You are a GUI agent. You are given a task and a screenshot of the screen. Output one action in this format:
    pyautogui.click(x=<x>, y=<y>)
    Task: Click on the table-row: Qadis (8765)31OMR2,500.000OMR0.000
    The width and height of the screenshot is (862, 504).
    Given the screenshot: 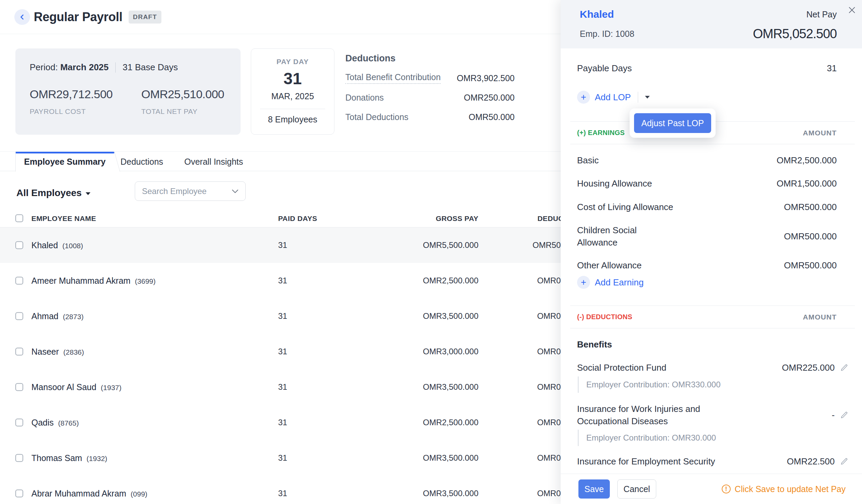 What is the action you would take?
    pyautogui.click(x=280, y=423)
    